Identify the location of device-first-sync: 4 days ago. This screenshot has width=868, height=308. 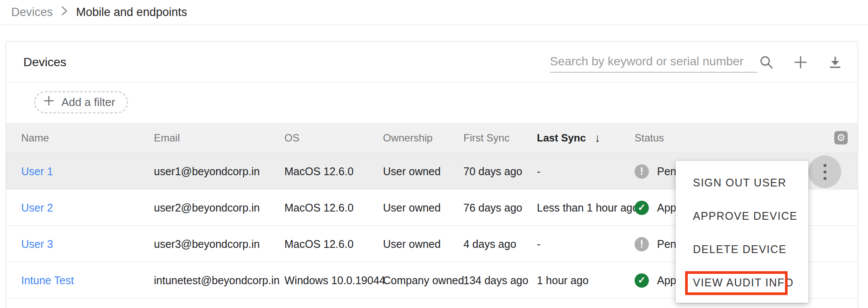
(490, 244).